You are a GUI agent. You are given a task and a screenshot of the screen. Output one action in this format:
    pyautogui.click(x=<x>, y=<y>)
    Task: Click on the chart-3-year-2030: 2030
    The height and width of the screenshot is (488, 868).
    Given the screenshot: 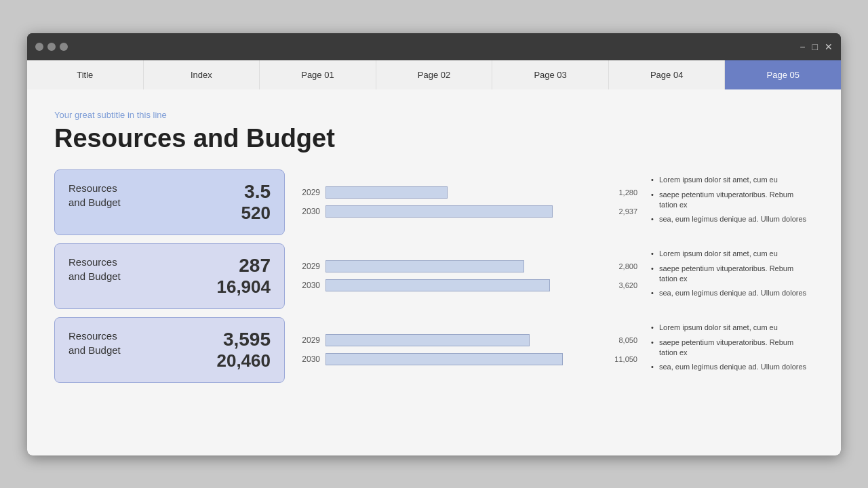 What is the action you would take?
    pyautogui.click(x=309, y=359)
    